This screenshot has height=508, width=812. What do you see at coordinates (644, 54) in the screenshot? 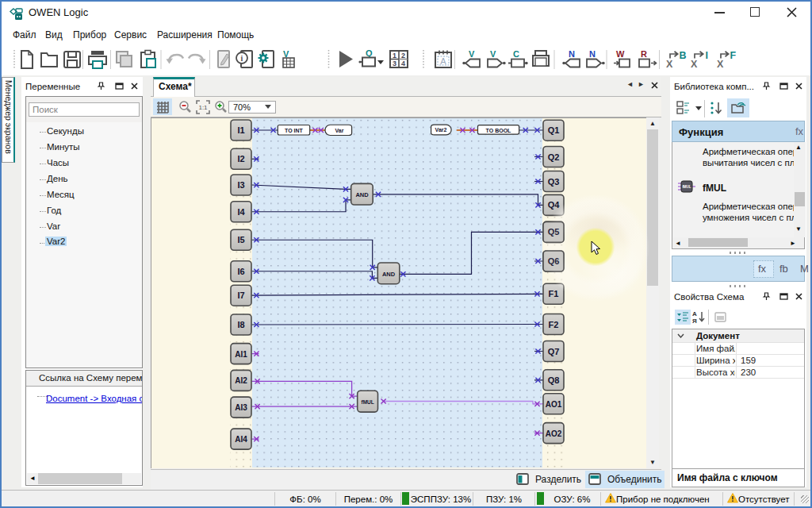
I see `svg-text: R` at bounding box center [644, 54].